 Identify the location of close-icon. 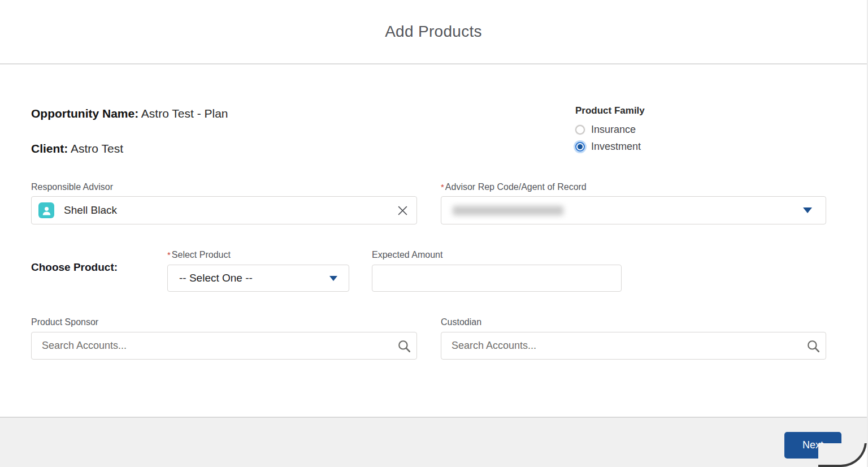
(402, 210).